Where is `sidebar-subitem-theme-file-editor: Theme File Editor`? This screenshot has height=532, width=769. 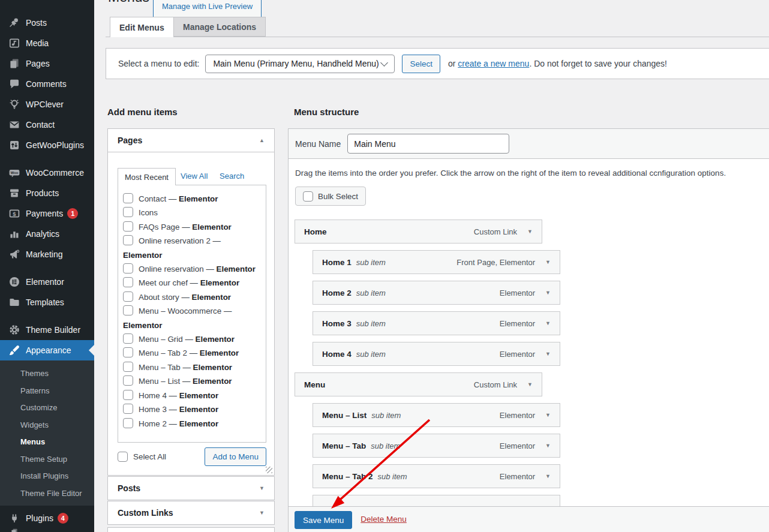
sidebar-subitem-theme-file-editor: Theme File Editor is located at coordinates (47, 494).